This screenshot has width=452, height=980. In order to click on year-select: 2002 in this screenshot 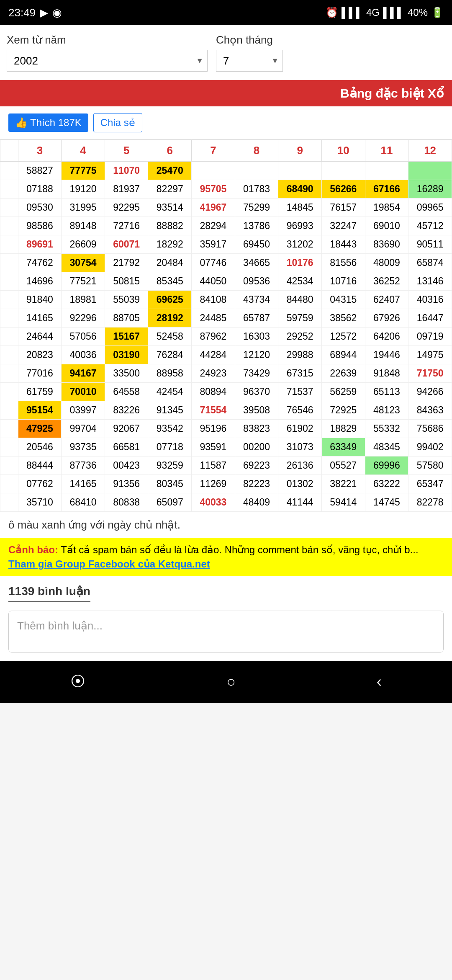, I will do `click(107, 61)`.